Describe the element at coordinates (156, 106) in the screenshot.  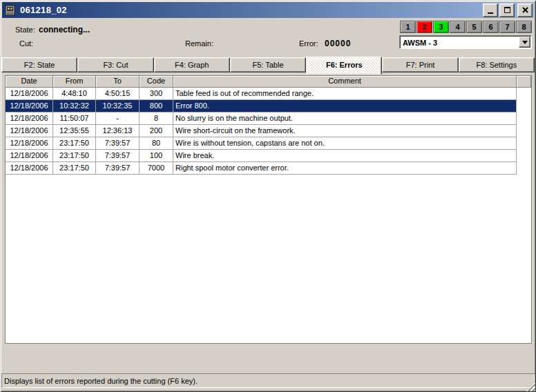
I see `cell-code: 800` at that location.